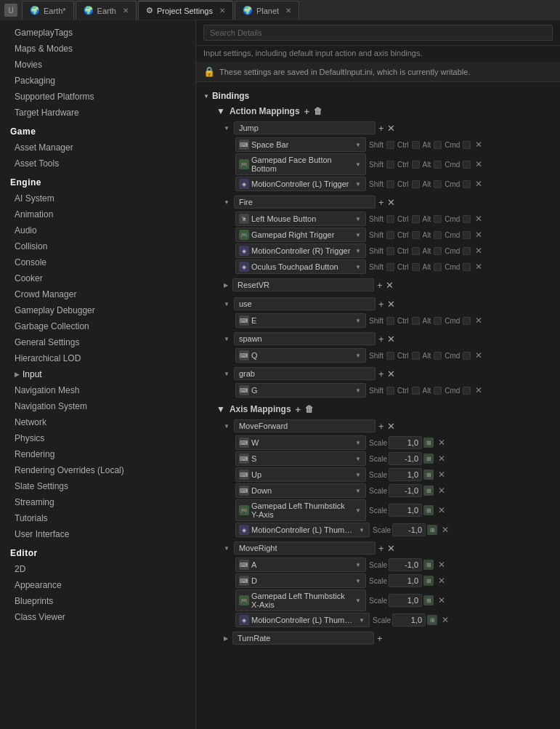 The width and height of the screenshot is (560, 729). I want to click on search-input, so click(378, 33).